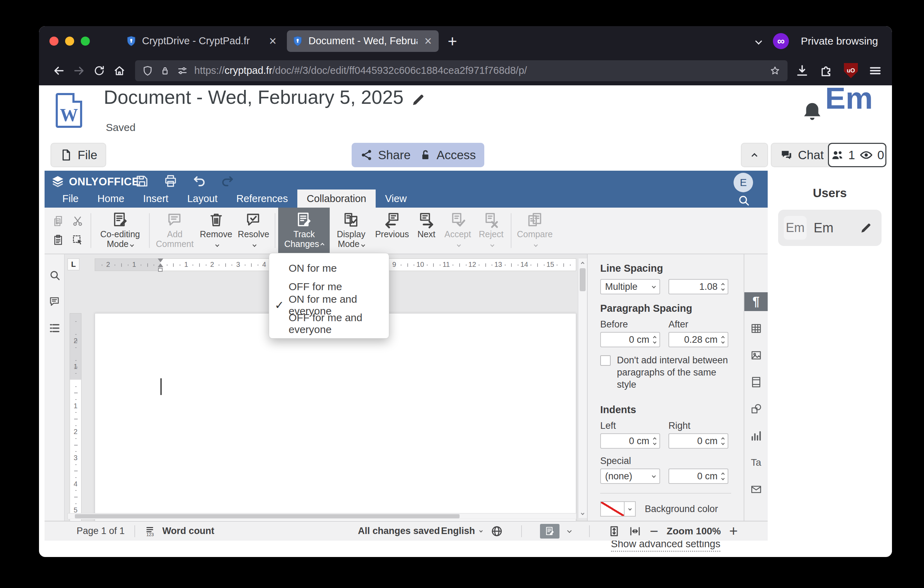 Image resolution: width=924 pixels, height=588 pixels. What do you see at coordinates (857, 155) in the screenshot?
I see `participants-indicator: 1 0` at bounding box center [857, 155].